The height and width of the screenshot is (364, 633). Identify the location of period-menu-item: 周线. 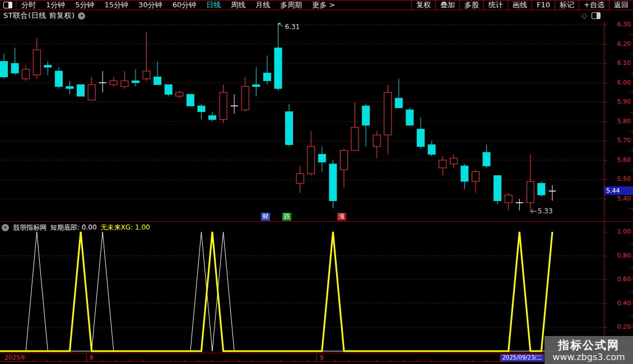
(238, 5).